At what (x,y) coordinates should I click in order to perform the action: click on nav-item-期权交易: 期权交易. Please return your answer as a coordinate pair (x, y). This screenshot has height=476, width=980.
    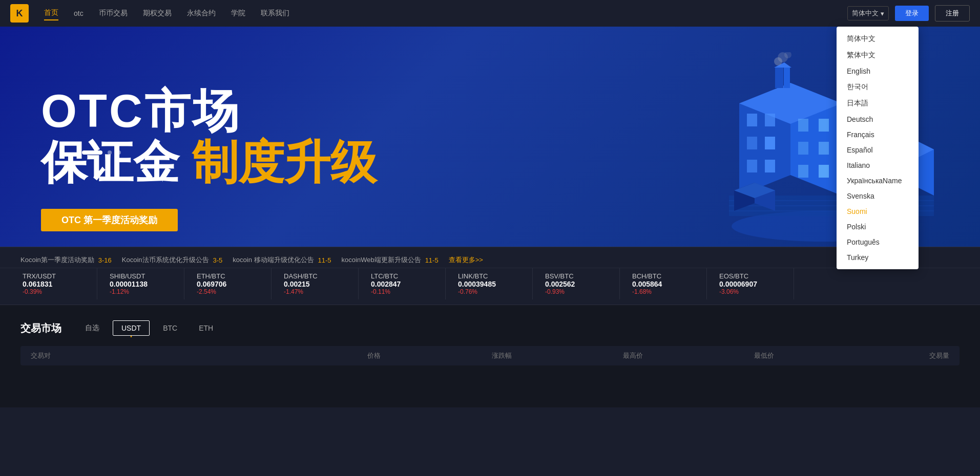
    Looking at the image, I should click on (157, 13).